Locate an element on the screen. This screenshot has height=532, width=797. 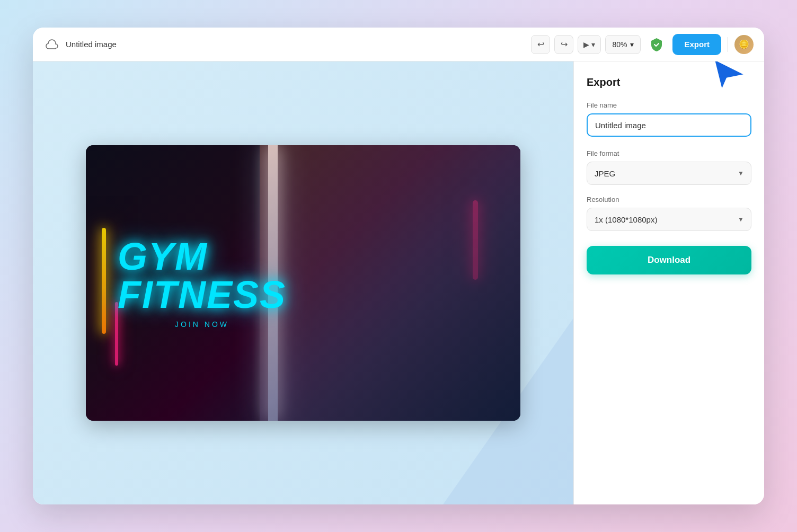
header-right: Export 🪙 is located at coordinates (701, 45).